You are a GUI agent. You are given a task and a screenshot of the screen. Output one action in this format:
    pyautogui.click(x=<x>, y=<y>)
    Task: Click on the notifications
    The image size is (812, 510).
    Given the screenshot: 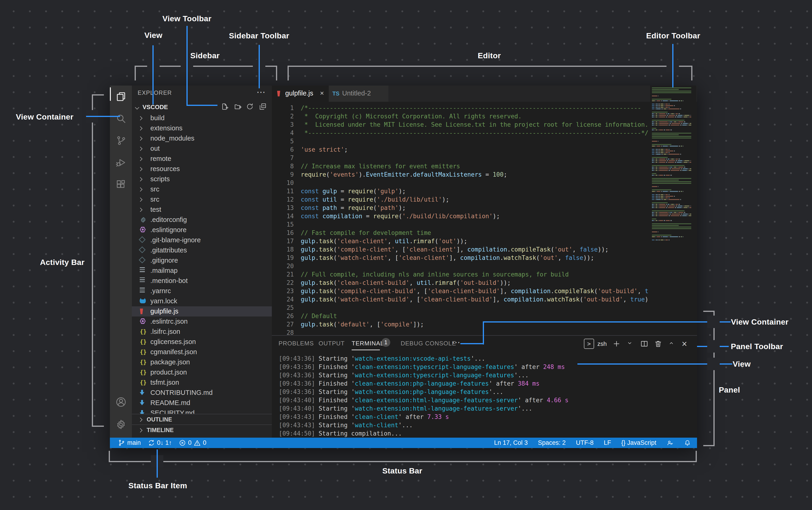 What is the action you would take?
    pyautogui.click(x=687, y=443)
    